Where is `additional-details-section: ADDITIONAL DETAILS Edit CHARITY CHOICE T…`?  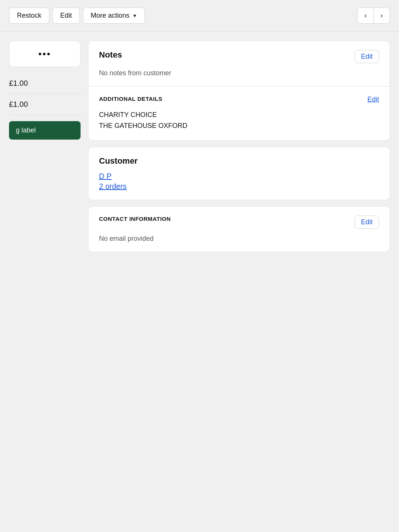
additional-details-section: ADDITIONAL DETAILS Edit CHARITY CHOICE T… is located at coordinates (239, 113).